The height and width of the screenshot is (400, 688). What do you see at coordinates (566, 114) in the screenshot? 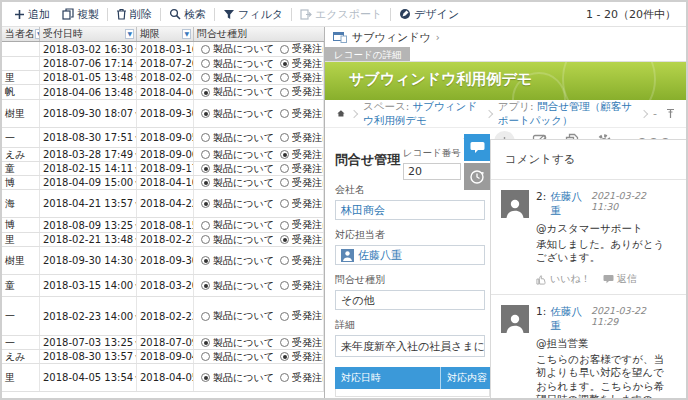
I see `breadcrumb-app: アプリ: 問合せ管理（顧客サポートパック）` at bounding box center [566, 114].